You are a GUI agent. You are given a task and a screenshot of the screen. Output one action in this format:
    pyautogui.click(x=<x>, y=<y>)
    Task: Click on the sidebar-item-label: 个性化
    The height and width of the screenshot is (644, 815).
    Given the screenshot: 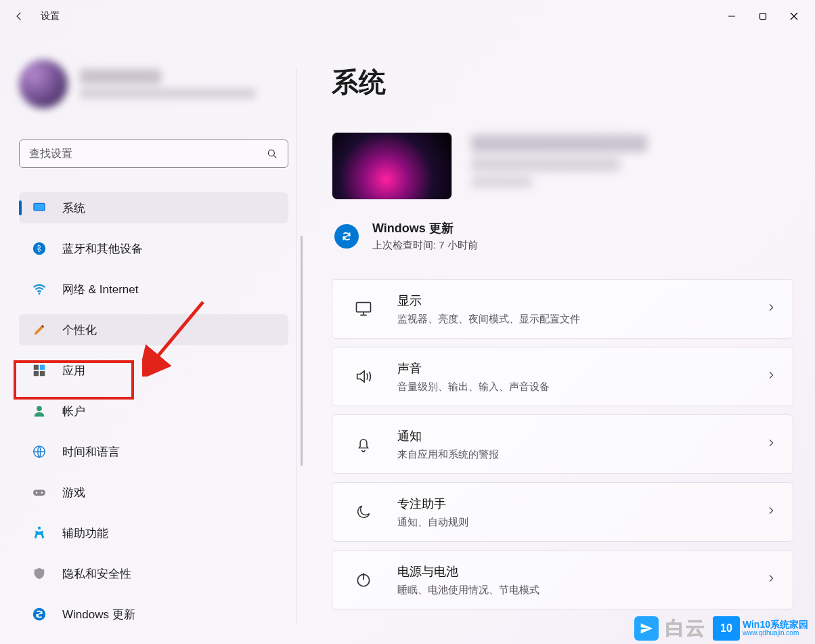 What is the action you would take?
    pyautogui.click(x=80, y=330)
    